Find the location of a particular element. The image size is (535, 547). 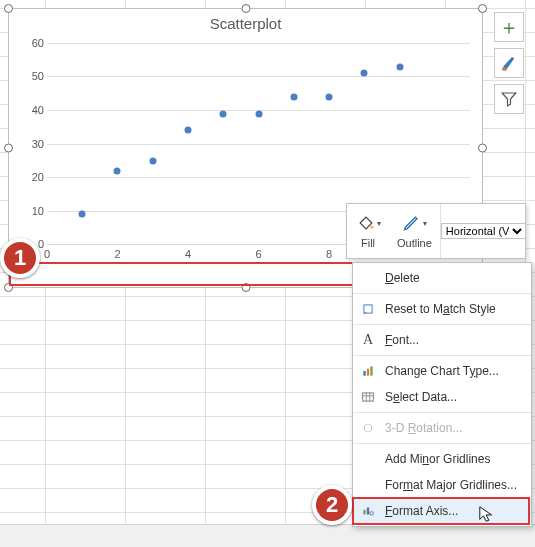

x-axis-tick-label: 8 is located at coordinates (329, 254).